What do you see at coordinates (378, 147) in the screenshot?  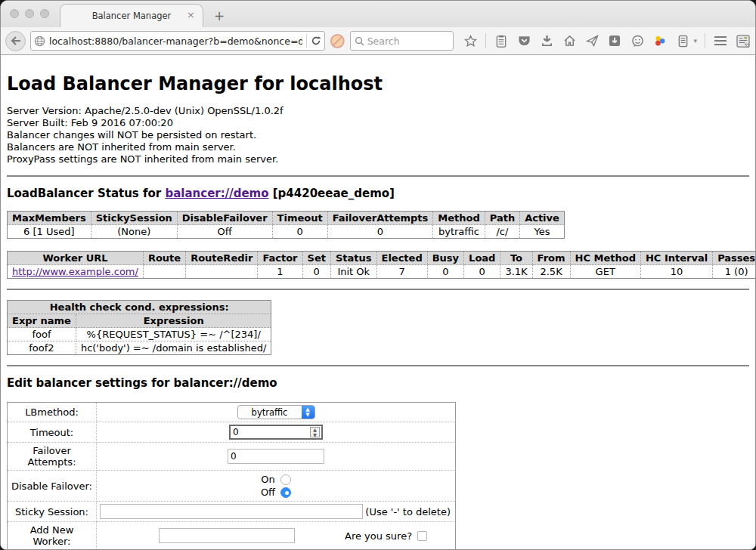 I see `inherit-note-line: Balancers are NOT inherited from main se…` at bounding box center [378, 147].